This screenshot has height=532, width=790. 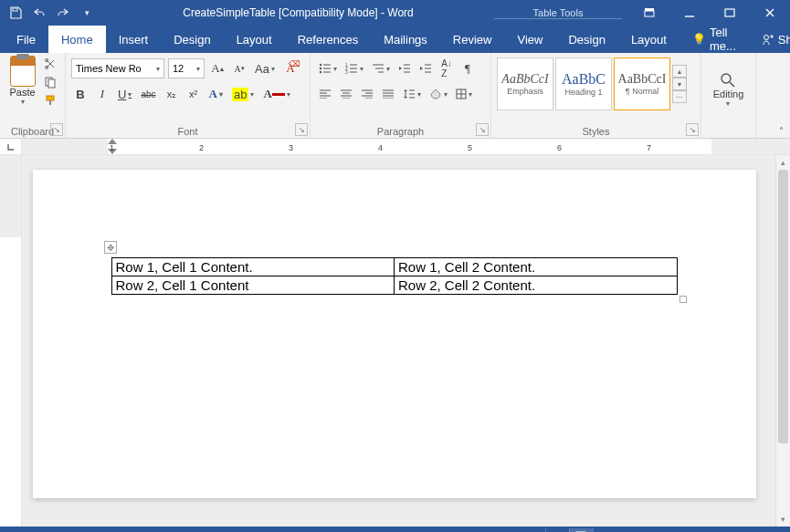 What do you see at coordinates (557, 530) in the screenshot?
I see `read-mode-icon` at bounding box center [557, 530].